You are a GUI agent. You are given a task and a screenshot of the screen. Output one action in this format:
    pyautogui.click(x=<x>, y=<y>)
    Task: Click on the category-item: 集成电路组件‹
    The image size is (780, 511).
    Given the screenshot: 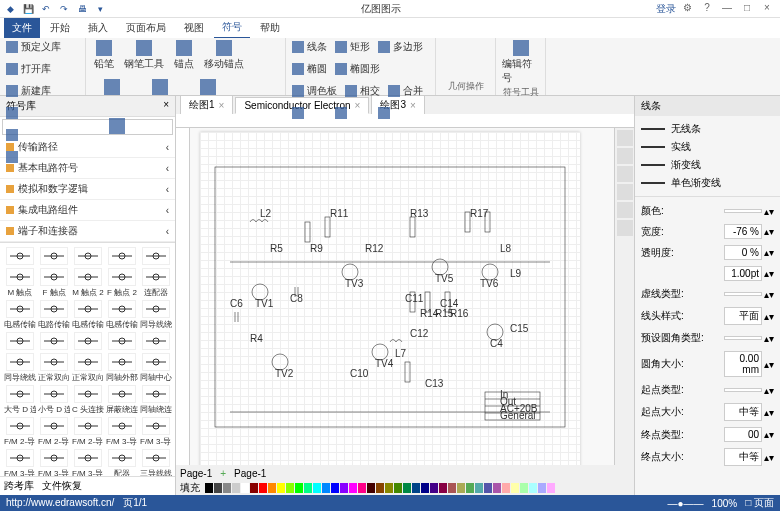 What is the action you would take?
    pyautogui.click(x=88, y=210)
    